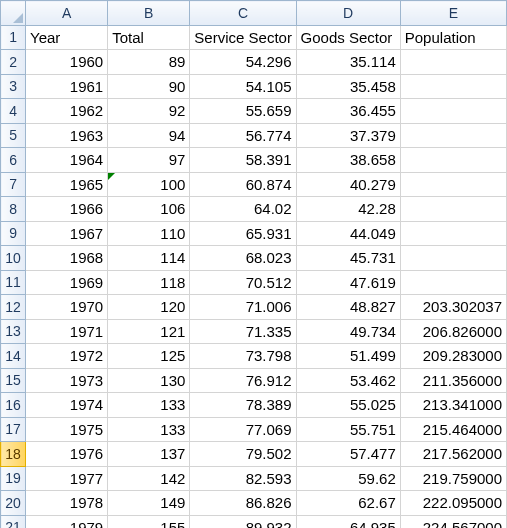 The height and width of the screenshot is (528, 507). I want to click on cell: 155, so click(149, 522).